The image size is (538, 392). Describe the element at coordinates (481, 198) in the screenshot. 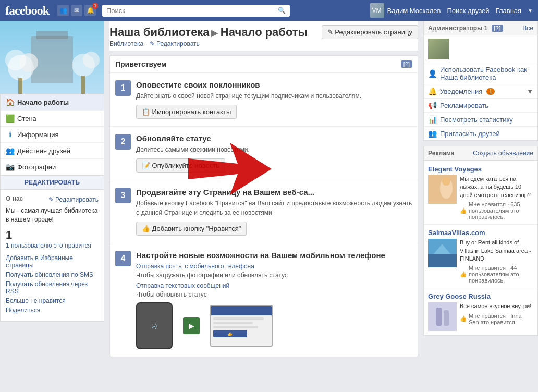

I see `ad-1-content: Мы едем кататься на лыжах, а ты будешь 1…` at that location.